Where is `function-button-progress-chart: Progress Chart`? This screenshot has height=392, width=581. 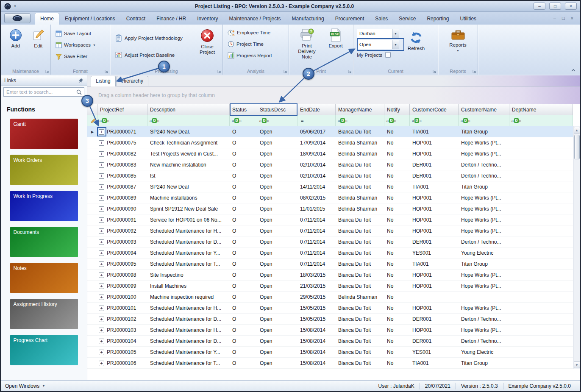
function-button-progress-chart: Progress Chart is located at coordinates (44, 350).